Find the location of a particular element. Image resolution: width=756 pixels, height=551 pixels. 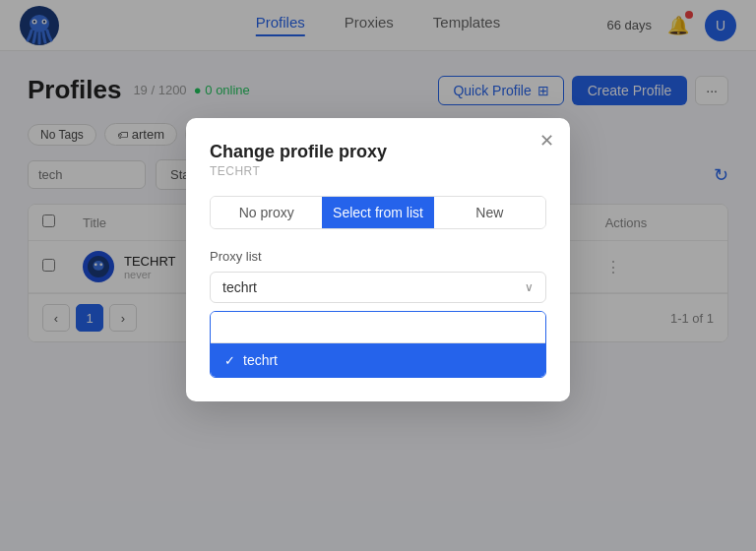

proxy-list-label: Proxy list is located at coordinates (378, 256).